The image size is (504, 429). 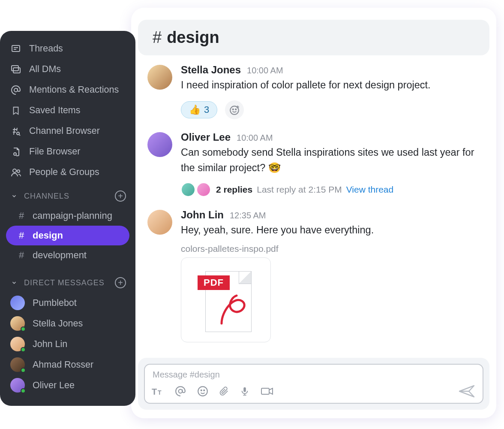 What do you see at coordinates (226, 300) in the screenshot?
I see `file-attachment: PDF` at bounding box center [226, 300].